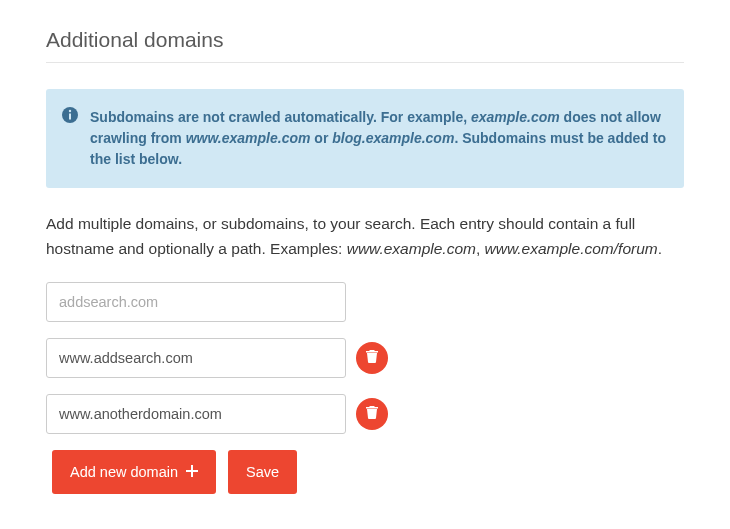  I want to click on add-new-domain-label: Add new domain, so click(124, 472).